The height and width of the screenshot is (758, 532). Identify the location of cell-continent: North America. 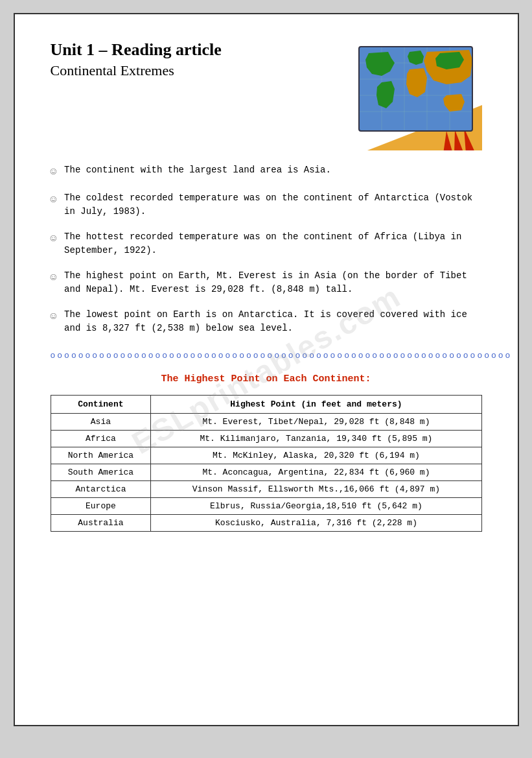
(101, 456).